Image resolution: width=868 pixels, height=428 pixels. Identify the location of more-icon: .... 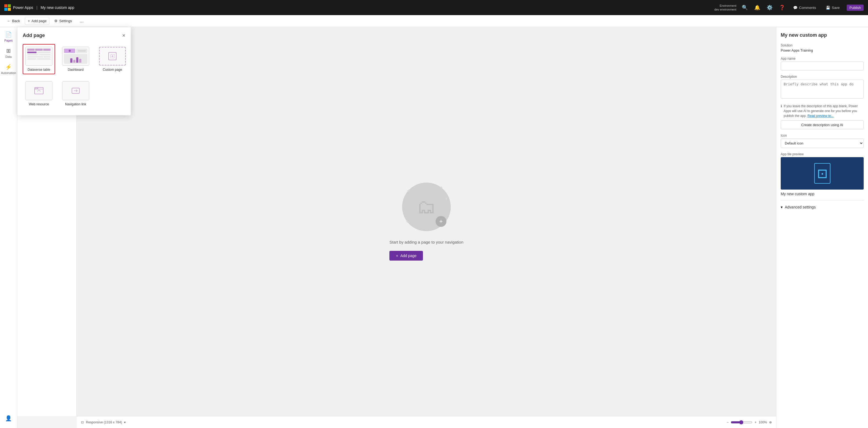
(82, 21).